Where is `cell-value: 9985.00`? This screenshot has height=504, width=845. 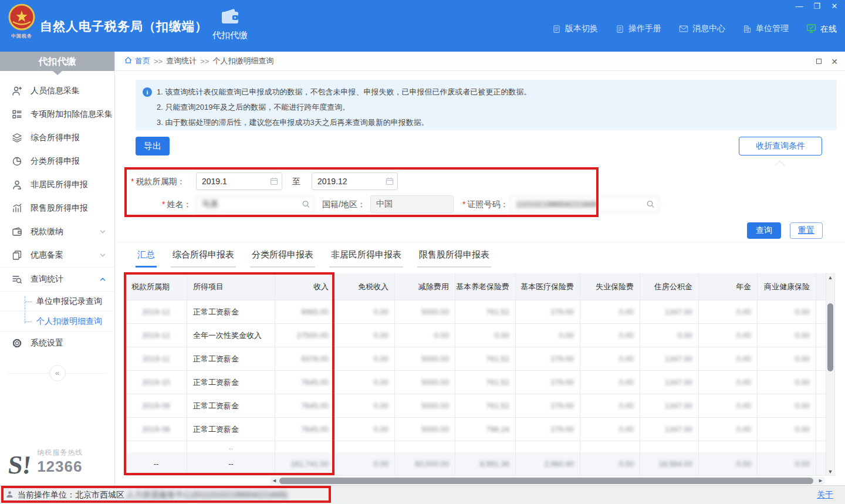 cell-value: 9985.00 is located at coordinates (305, 312).